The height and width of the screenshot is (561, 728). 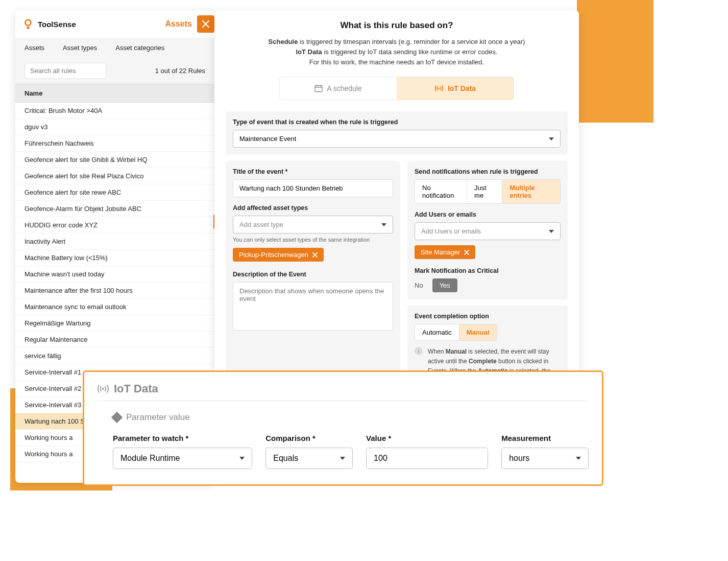 I want to click on event-type-label: Type of event that is created when the r…, so click(x=397, y=122).